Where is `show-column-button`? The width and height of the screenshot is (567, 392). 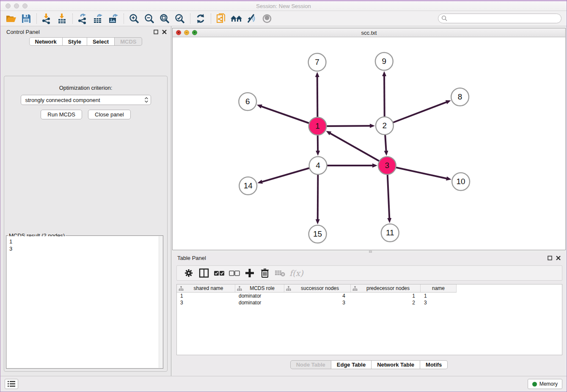 show-column-button is located at coordinates (204, 273).